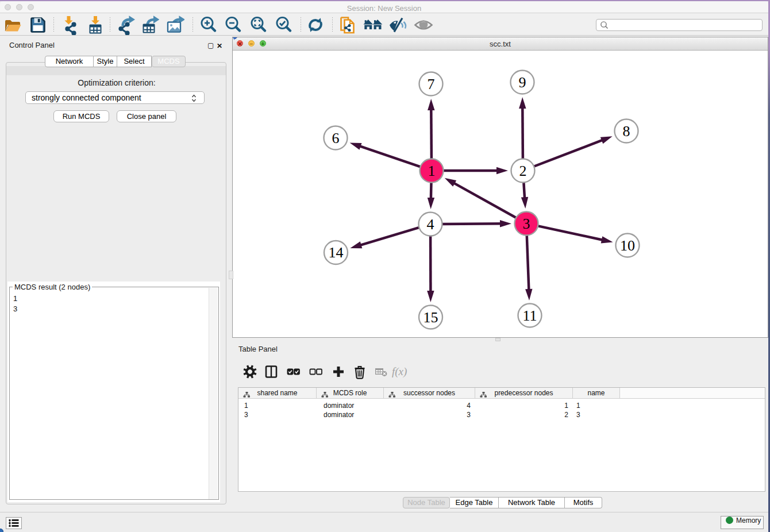 This screenshot has height=532, width=770. I want to click on svg-text: 2, so click(523, 171).